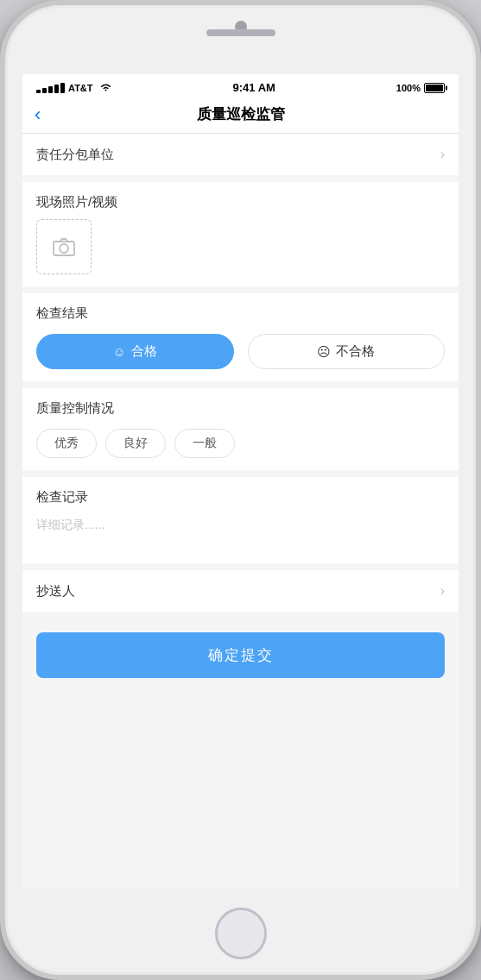 This screenshot has width=481, height=980. Describe the element at coordinates (240, 409) in the screenshot. I see `quality-control-label: 质量控制情况` at that location.